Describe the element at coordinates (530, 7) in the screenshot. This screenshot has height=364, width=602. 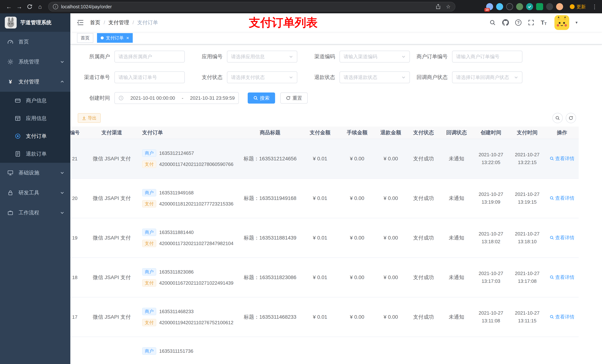
I see `extension-check-icon` at that location.